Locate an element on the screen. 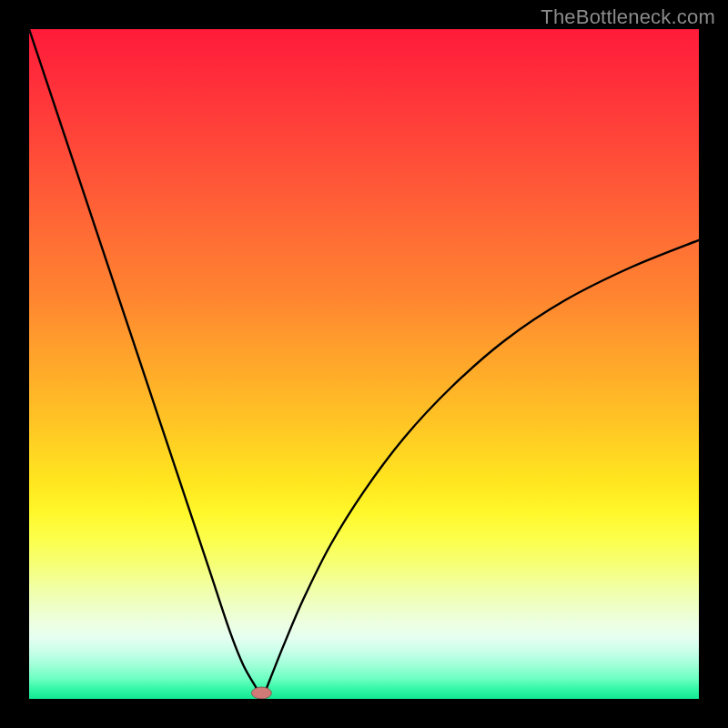 Image resolution: width=728 pixels, height=728 pixels. watermark-text: TheBottleneck.com is located at coordinates (628, 17).